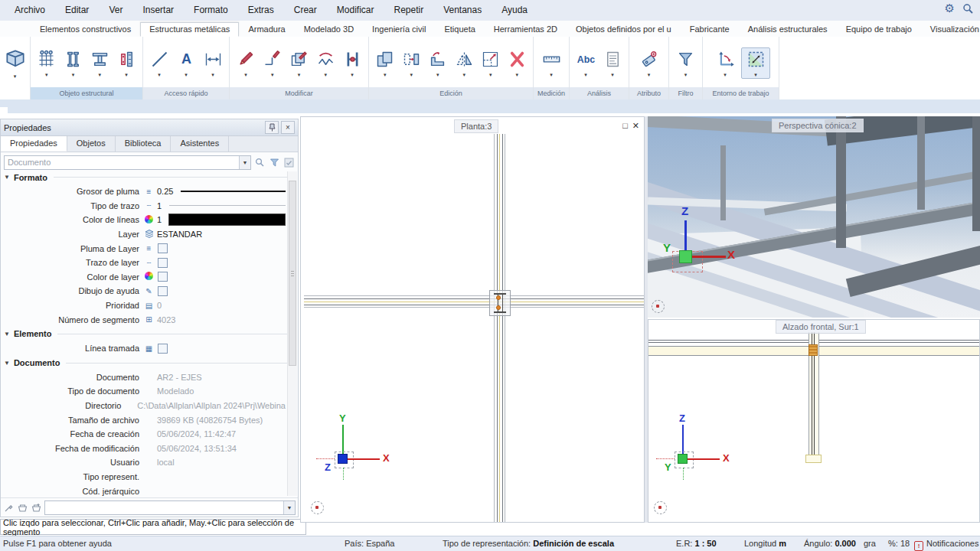 This screenshot has width=980, height=551. What do you see at coordinates (949, 8) in the screenshot?
I see `gear-icon: ⚙` at bounding box center [949, 8].